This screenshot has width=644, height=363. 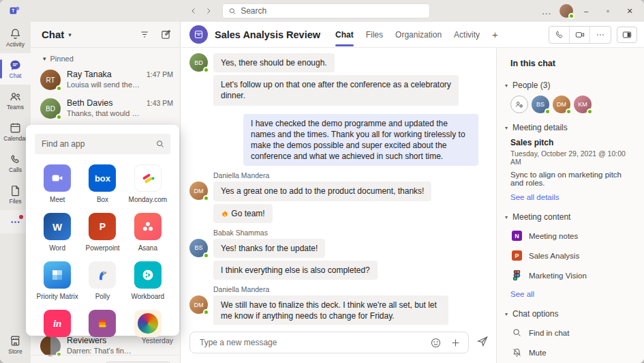 I want to click on app-search, so click(x=102, y=144).